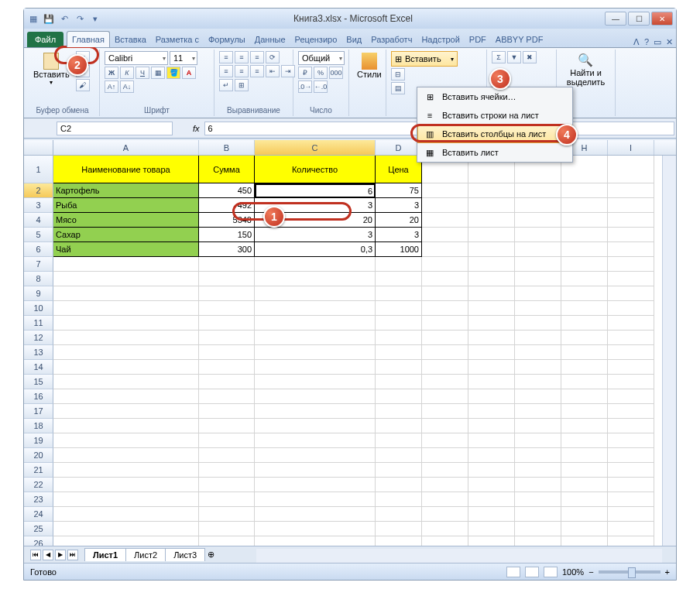  What do you see at coordinates (242, 71) in the screenshot?
I see `align-center-icon: ≡` at bounding box center [242, 71].